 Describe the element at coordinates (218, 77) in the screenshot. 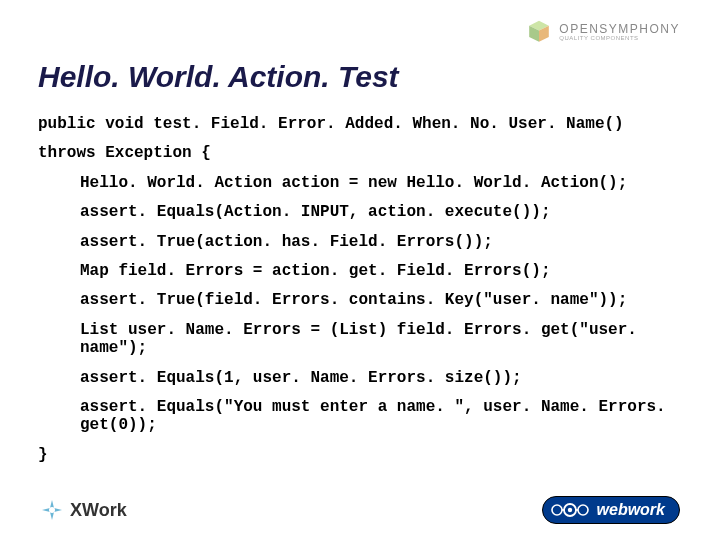

I see `page-title: Hello. World. Action. Test` at that location.